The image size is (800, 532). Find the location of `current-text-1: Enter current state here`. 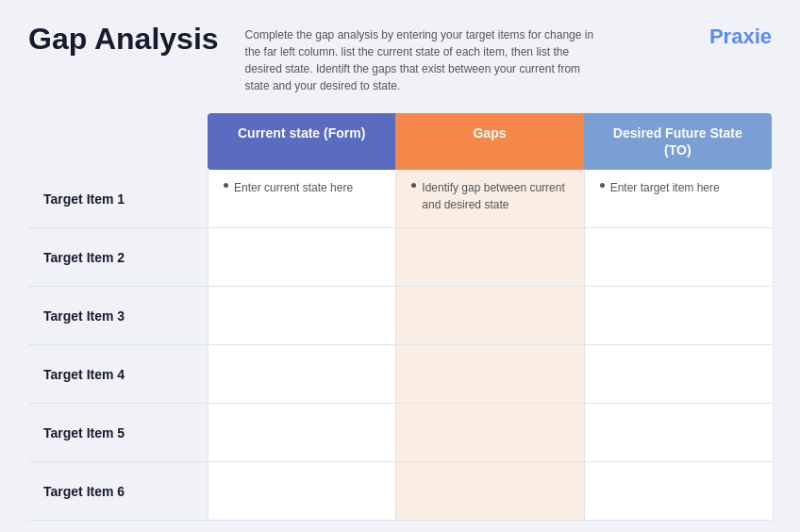

current-text-1: Enter current state here is located at coordinates (293, 188).